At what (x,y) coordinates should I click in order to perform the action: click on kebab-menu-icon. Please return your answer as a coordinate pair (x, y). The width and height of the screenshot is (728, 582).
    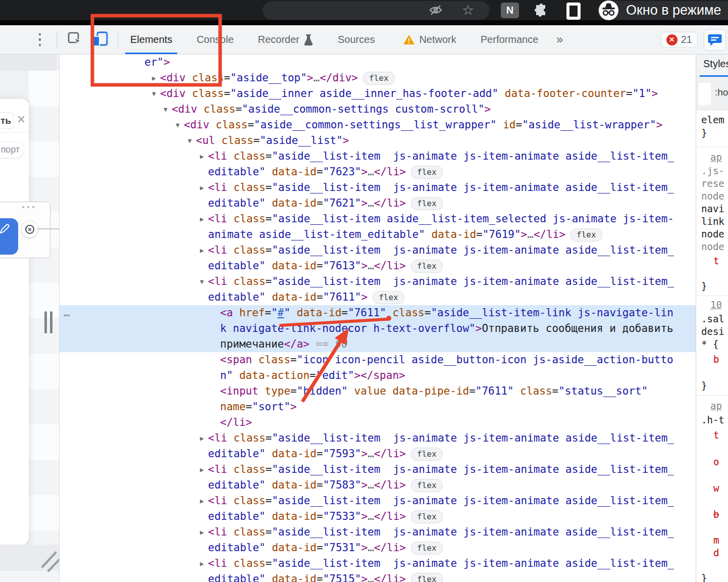
    Looking at the image, I should click on (40, 40).